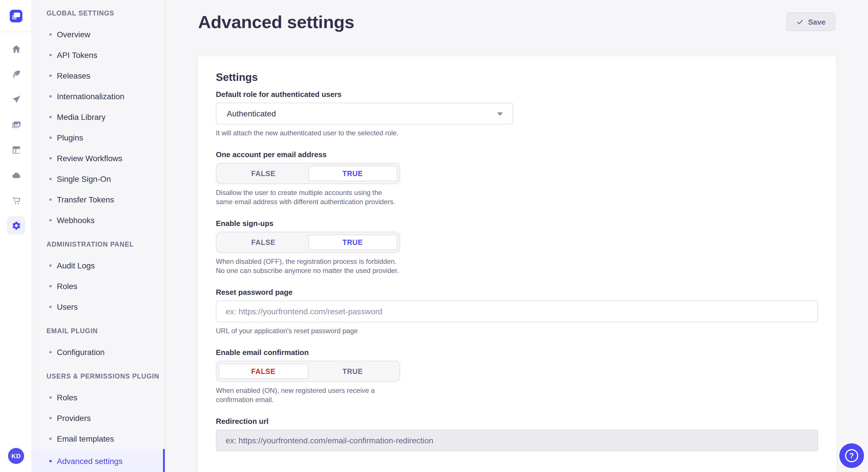 This screenshot has height=472, width=868. Describe the element at coordinates (98, 461) in the screenshot. I see `sidebar-item-advanced-settings: Advanced settings` at that location.